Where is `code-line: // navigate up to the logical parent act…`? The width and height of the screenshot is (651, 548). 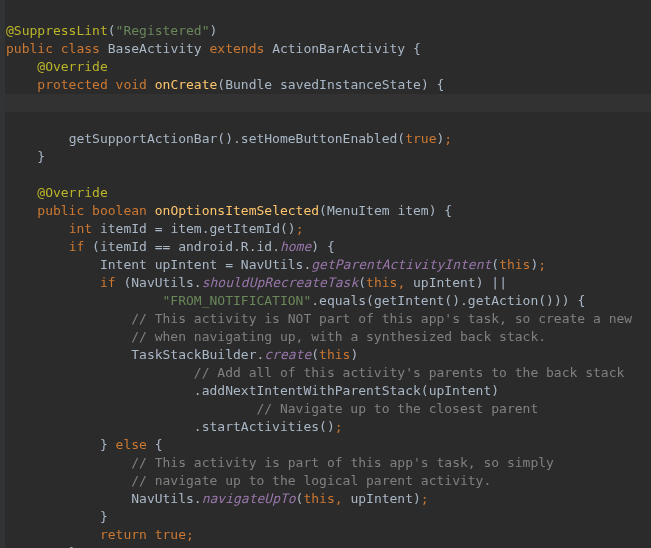 code-line: // navigate up to the logical parent act… is located at coordinates (248, 480).